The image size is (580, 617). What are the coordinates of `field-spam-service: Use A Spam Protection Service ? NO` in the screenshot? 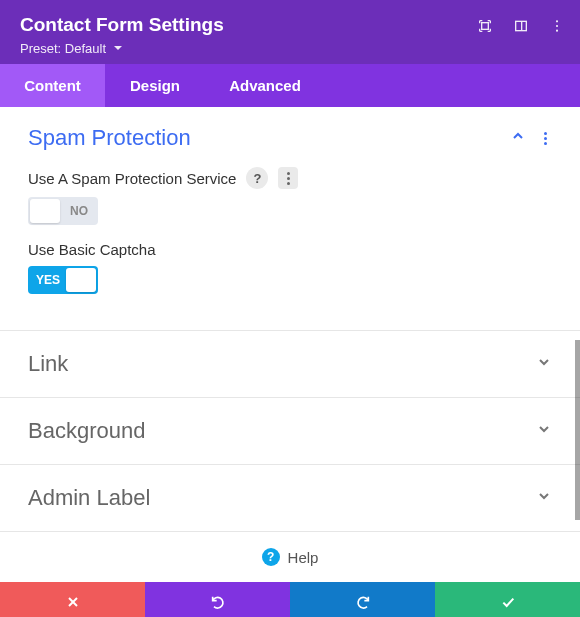 It's located at (290, 196).